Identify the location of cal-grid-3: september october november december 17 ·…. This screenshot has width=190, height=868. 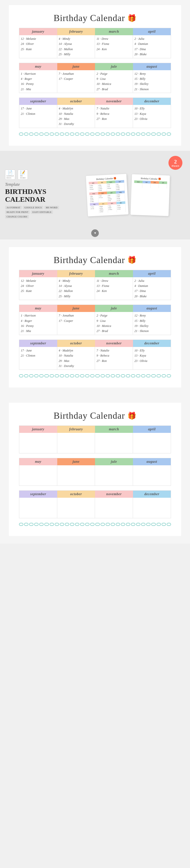
(95, 113).